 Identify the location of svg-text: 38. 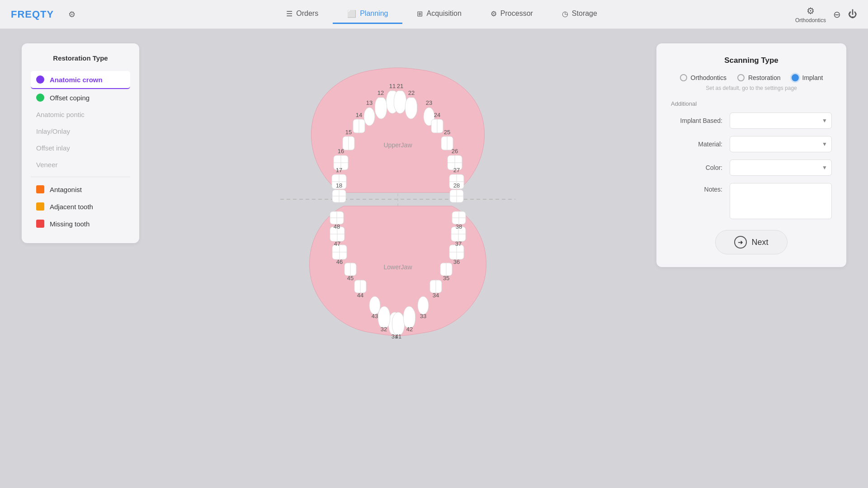
(459, 227).